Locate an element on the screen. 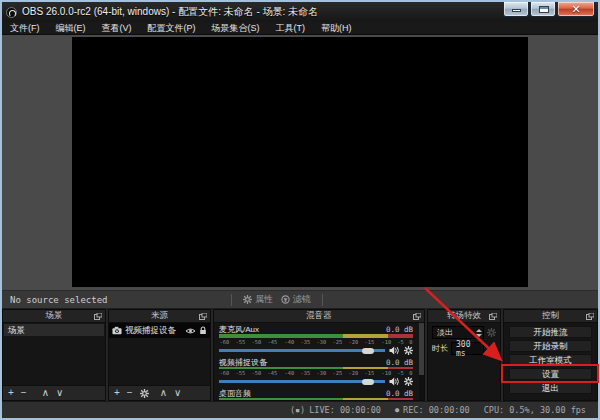  controls-panel: 控制 开始推流 开始录制 工作室模式 设置 退出 is located at coordinates (550, 355).